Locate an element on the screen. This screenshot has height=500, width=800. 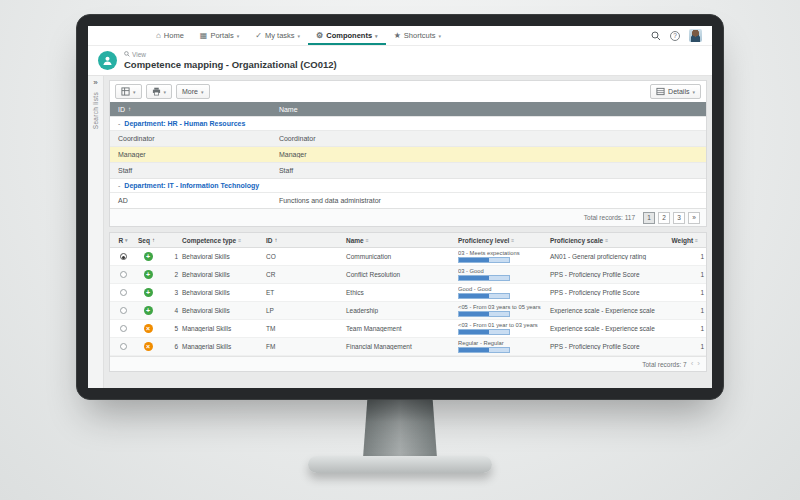
cell-seq: 3 is located at coordinates (170, 292).